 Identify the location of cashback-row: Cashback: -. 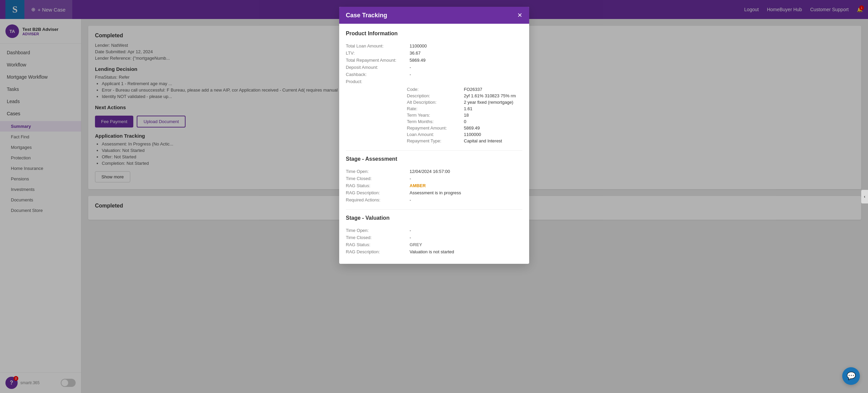
(434, 75).